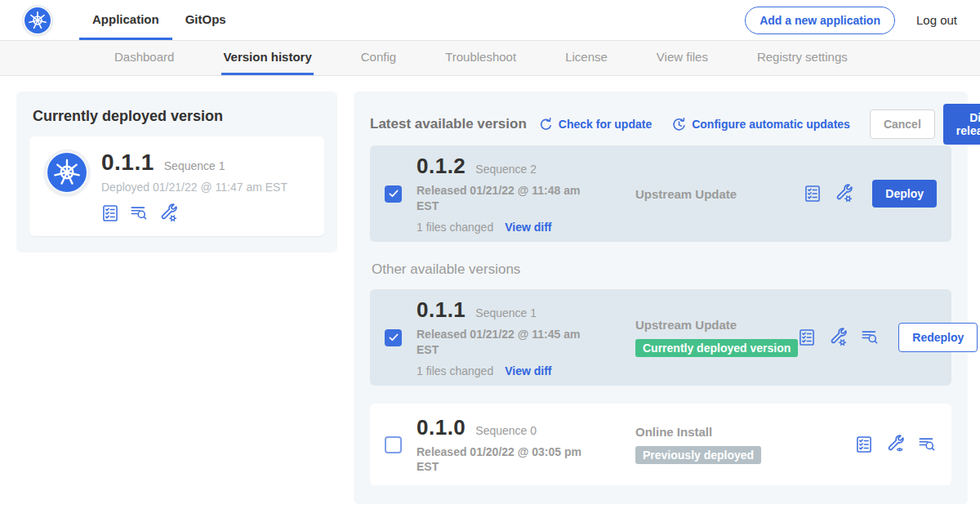 The width and height of the screenshot is (980, 518). What do you see at coordinates (698, 455) in the screenshot?
I see `previously-deployed-badge: Previously deployed` at bounding box center [698, 455].